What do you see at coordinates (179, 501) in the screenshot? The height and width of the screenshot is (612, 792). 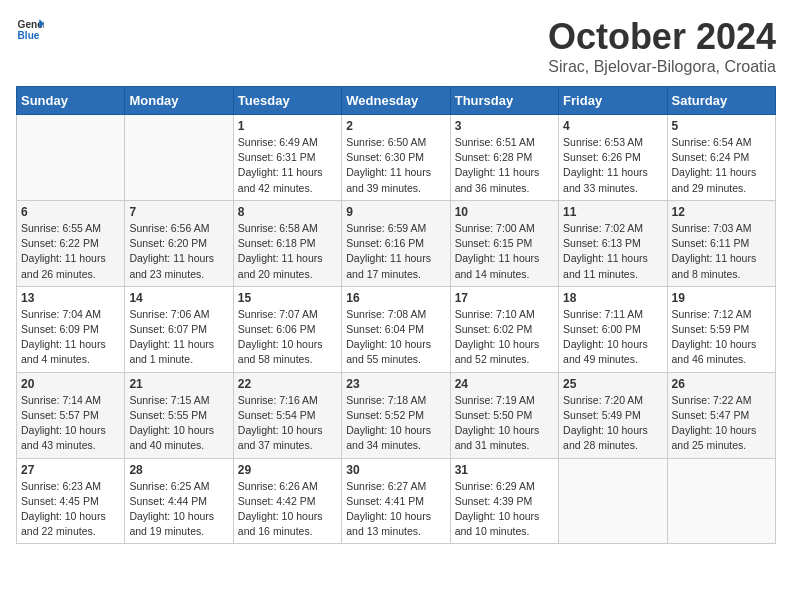 I see `table-row: 28 Sunrise: 6:25 AM Sunset: 4:44 PM Dayl…` at bounding box center [179, 501].